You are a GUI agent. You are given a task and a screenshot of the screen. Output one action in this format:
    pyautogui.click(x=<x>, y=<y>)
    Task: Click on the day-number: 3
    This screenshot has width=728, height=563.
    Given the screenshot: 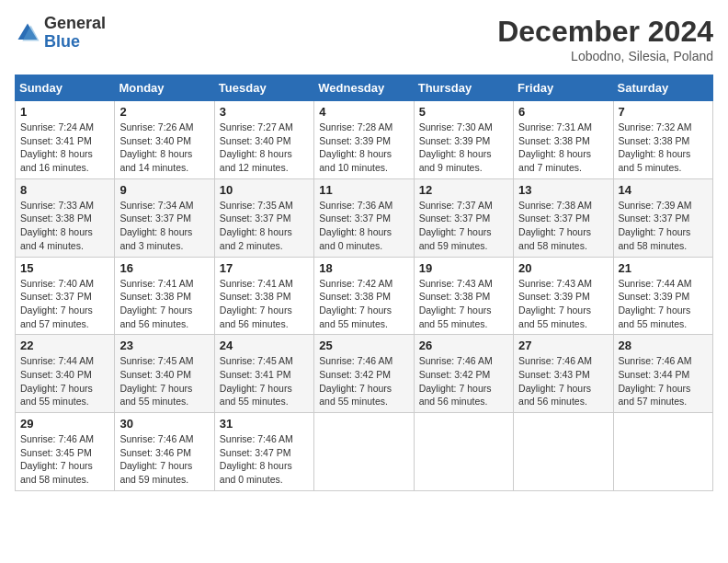 What is the action you would take?
    pyautogui.click(x=265, y=112)
    